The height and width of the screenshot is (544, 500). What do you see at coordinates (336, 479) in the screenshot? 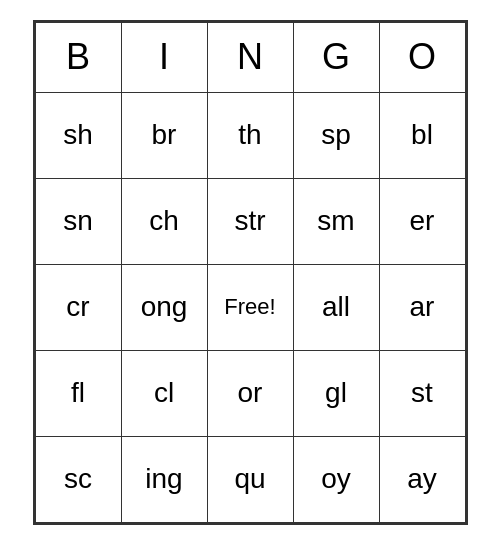
I see `cell-r5c4: oy` at bounding box center [336, 479].